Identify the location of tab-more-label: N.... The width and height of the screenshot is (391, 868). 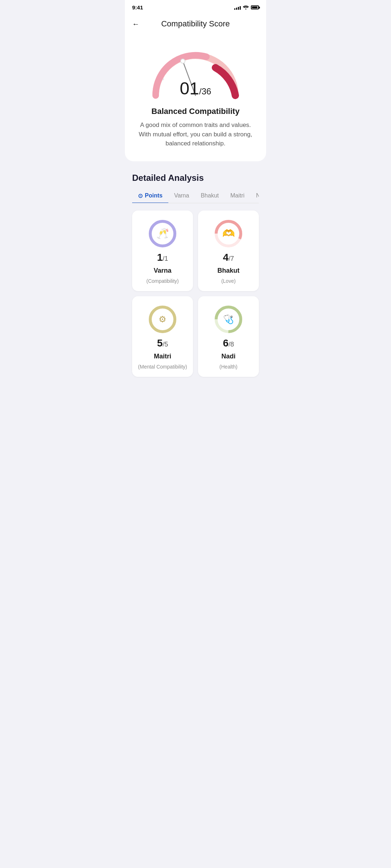
(257, 196).